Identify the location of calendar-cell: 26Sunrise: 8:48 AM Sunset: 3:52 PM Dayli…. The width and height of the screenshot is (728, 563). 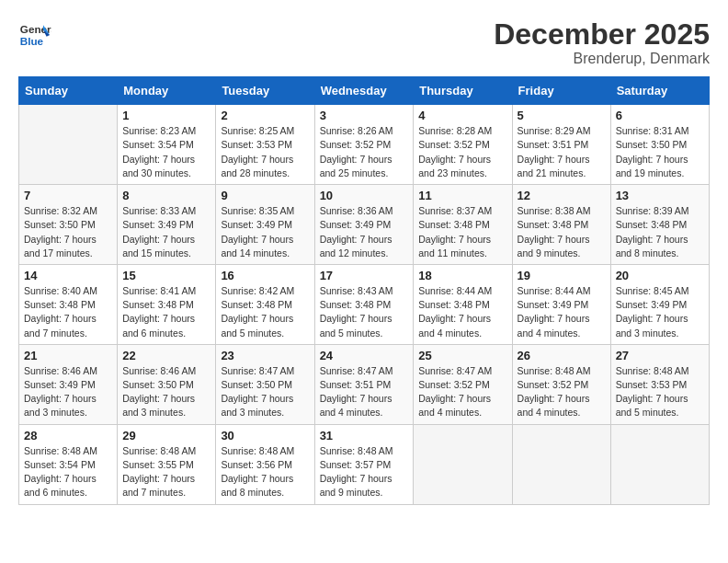
(561, 385).